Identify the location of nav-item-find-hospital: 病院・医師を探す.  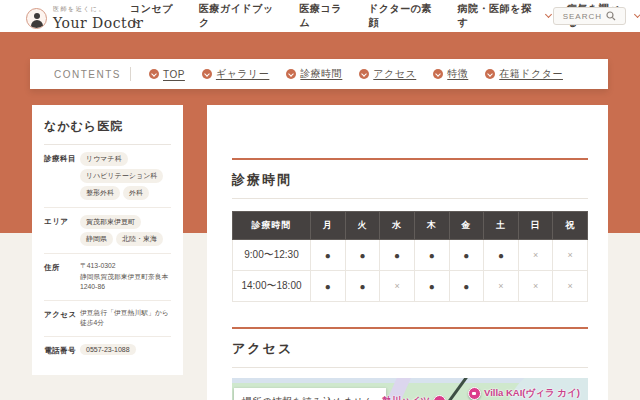
(504, 16).